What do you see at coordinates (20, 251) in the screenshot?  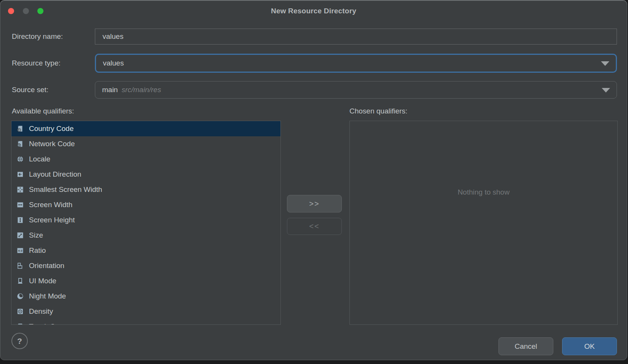 I see `ratio-icon: 4:3` at bounding box center [20, 251].